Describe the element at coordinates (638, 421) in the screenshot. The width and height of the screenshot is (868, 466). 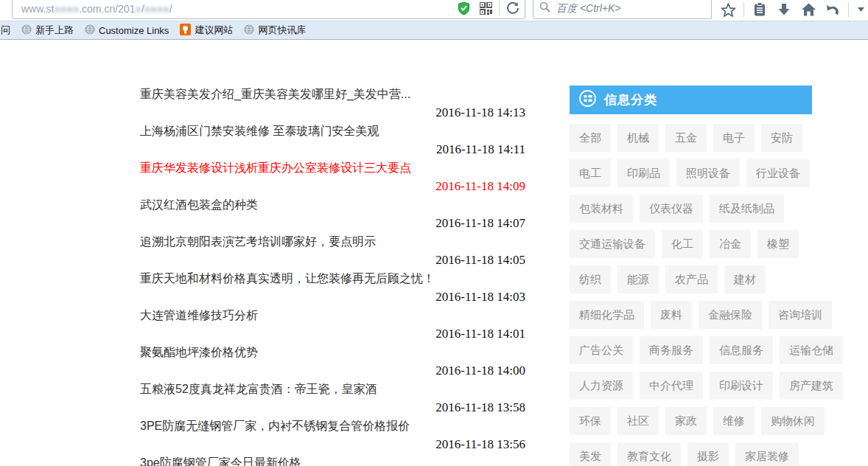
I see `category-button: 社区` at that location.